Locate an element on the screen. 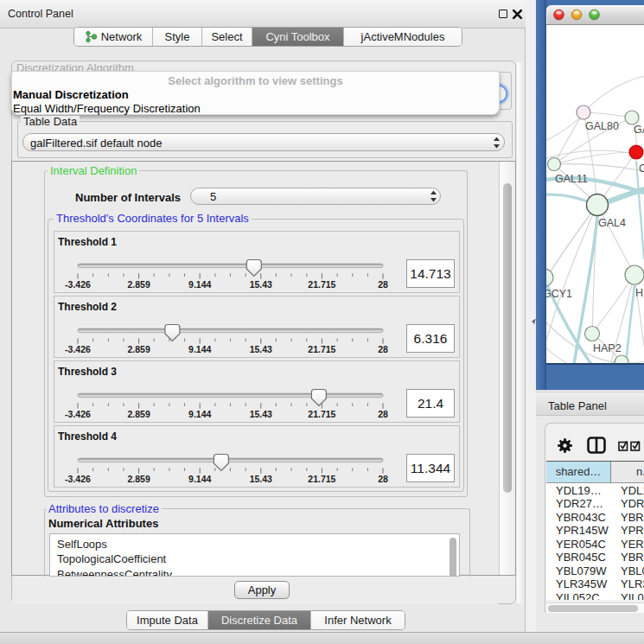  svg-text: C is located at coordinates (641, 169).